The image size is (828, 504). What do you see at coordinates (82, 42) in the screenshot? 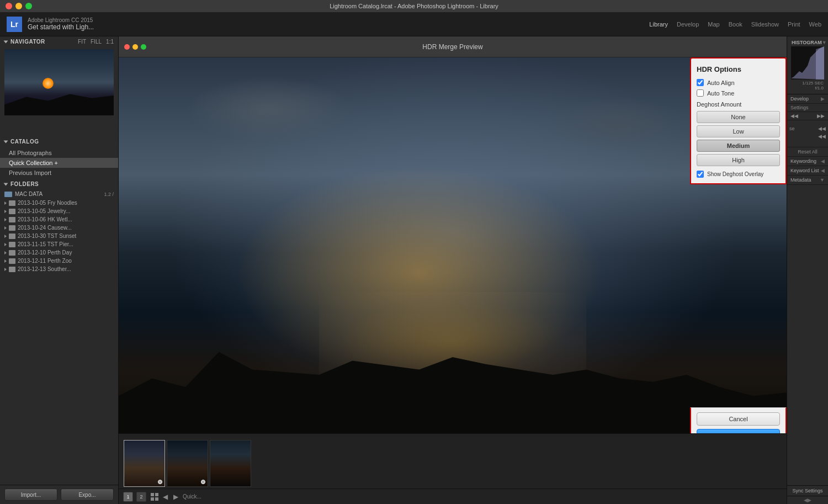
I see `nav-fit: FIT` at bounding box center [82, 42].